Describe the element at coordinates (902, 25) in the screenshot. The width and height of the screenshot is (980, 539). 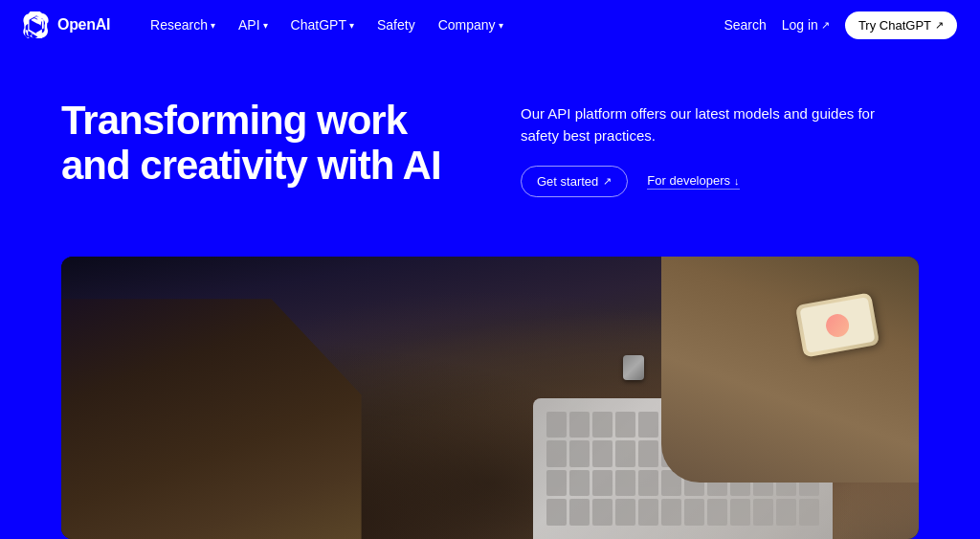
I see `try-chatgpt-button: Try ChatGPT ↗` at that location.